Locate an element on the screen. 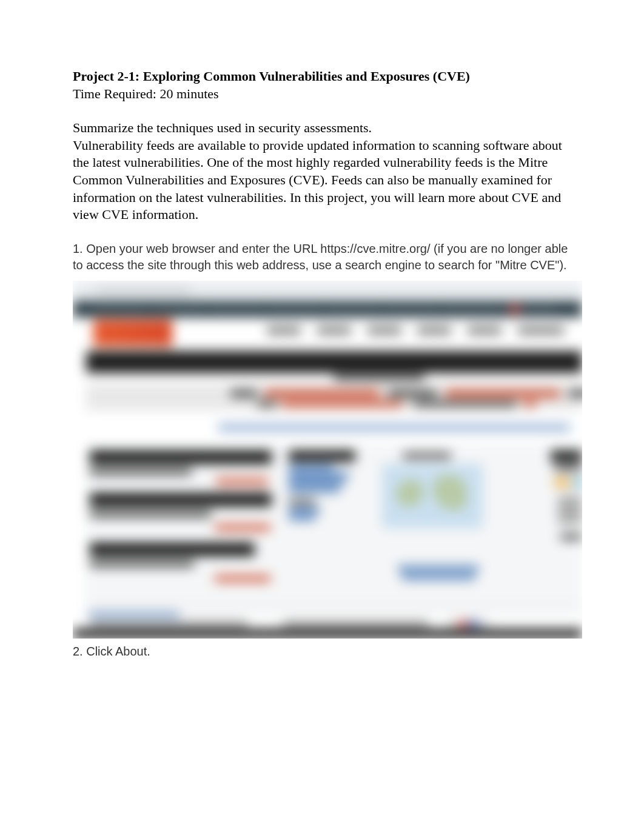  top-nav is located at coordinates (415, 333).